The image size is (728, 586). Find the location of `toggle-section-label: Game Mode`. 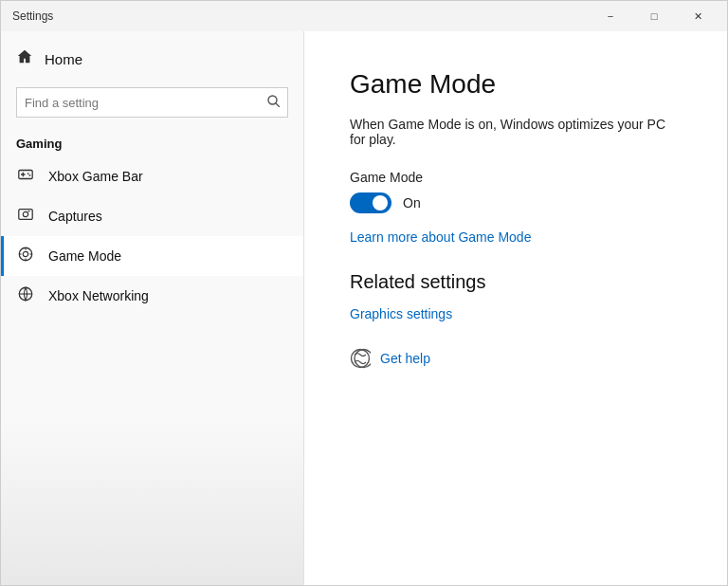

toggle-section-label: Game Mode is located at coordinates (516, 177).